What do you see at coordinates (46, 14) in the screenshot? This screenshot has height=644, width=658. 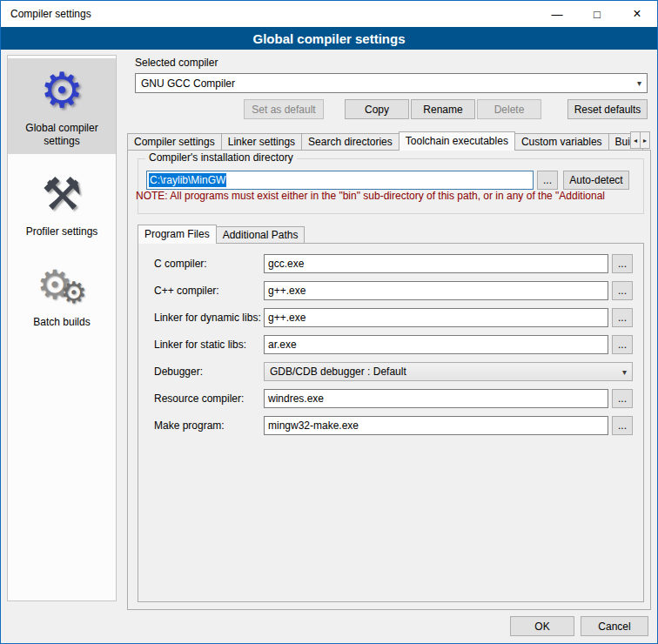 I see `window-title: Compiler settings` at bounding box center [46, 14].